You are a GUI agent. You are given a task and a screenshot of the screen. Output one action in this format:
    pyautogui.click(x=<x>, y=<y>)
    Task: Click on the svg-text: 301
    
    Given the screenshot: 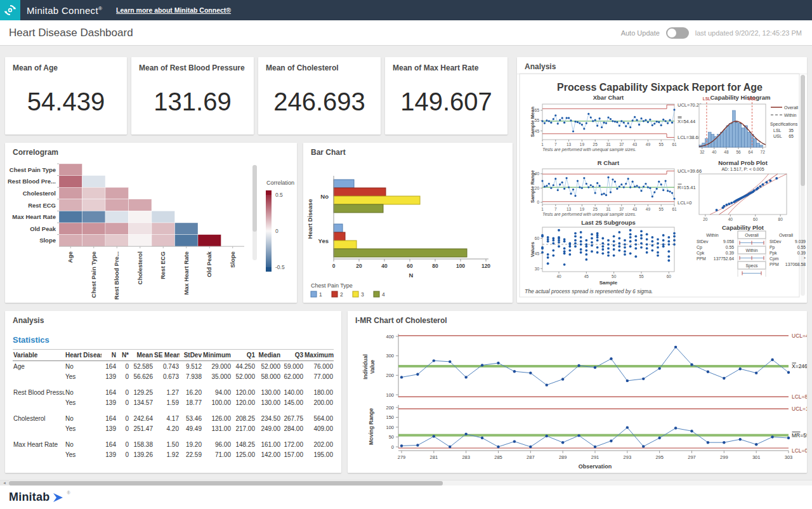 What is the action you would take?
    pyautogui.click(x=756, y=457)
    